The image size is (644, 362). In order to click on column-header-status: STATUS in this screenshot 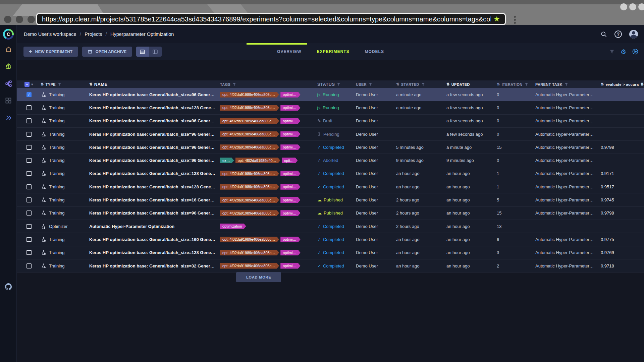, I will do `click(337, 84)`.